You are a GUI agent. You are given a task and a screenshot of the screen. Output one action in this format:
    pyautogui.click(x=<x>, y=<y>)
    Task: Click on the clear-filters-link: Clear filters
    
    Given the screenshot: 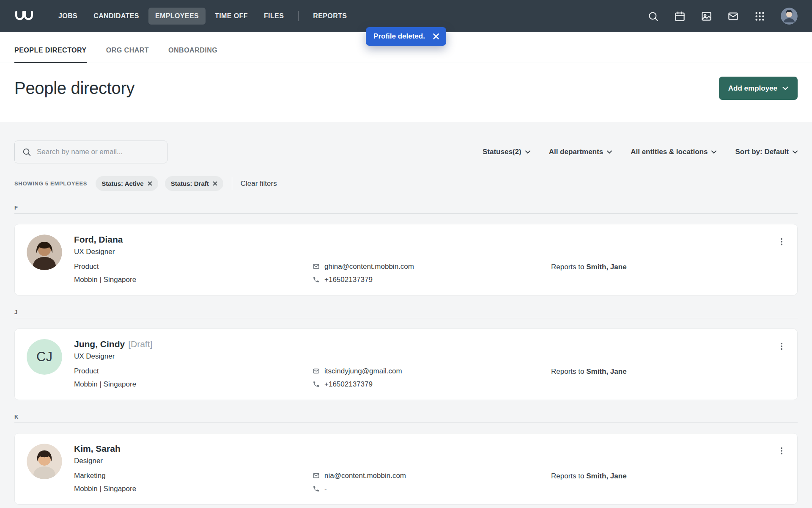 What is the action you would take?
    pyautogui.click(x=259, y=184)
    